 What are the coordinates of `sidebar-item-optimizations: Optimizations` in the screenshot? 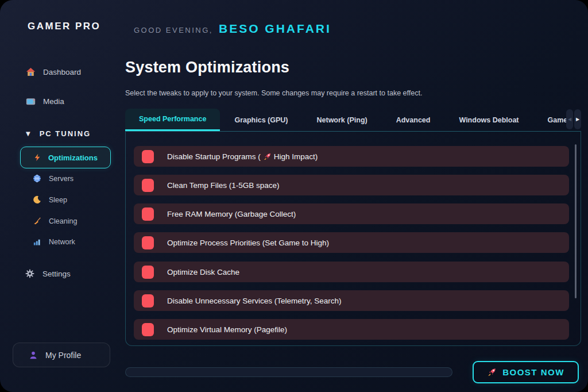 It's located at (65, 157).